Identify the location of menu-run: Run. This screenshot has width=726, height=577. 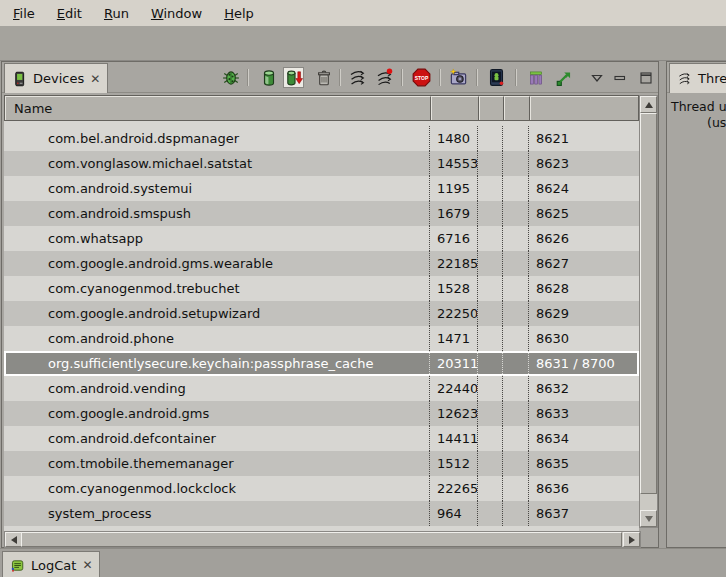
(116, 14).